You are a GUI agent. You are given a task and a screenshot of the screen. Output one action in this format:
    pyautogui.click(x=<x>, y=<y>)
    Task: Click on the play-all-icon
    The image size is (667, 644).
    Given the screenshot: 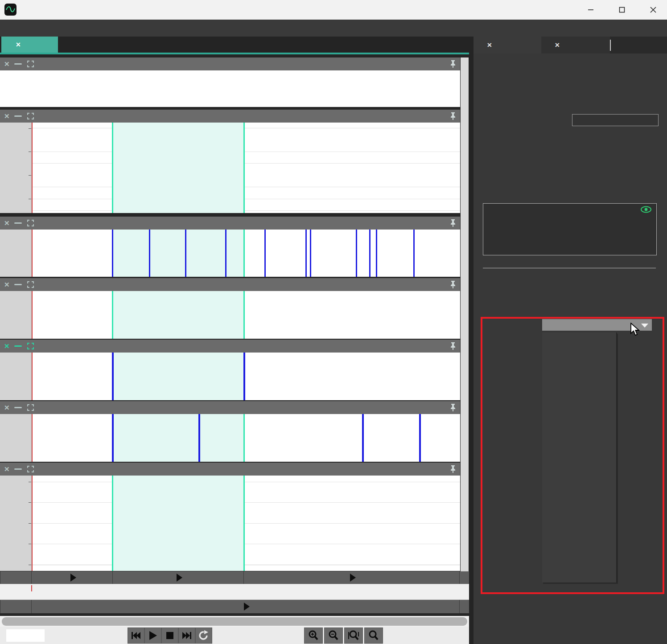 What is the action you would take?
    pyautogui.click(x=247, y=607)
    